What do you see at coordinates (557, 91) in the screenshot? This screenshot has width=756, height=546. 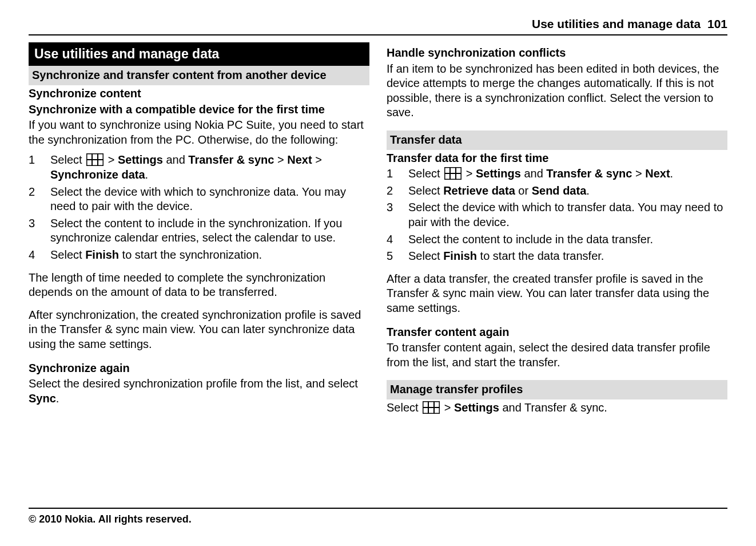 I see `body-text: If an item to be synchronized has been e…` at bounding box center [557, 91].